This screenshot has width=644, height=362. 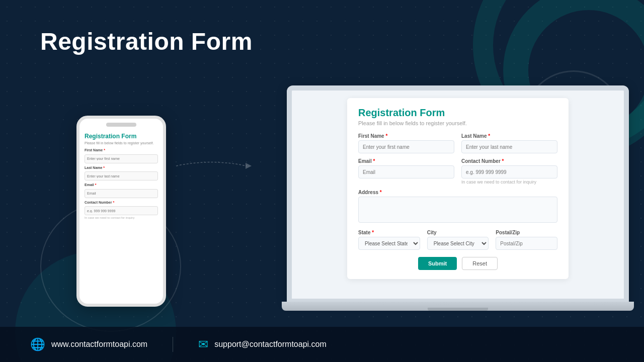 I want to click on mobile-form-inner: Registration Form Please fill in below f…, so click(x=121, y=216).